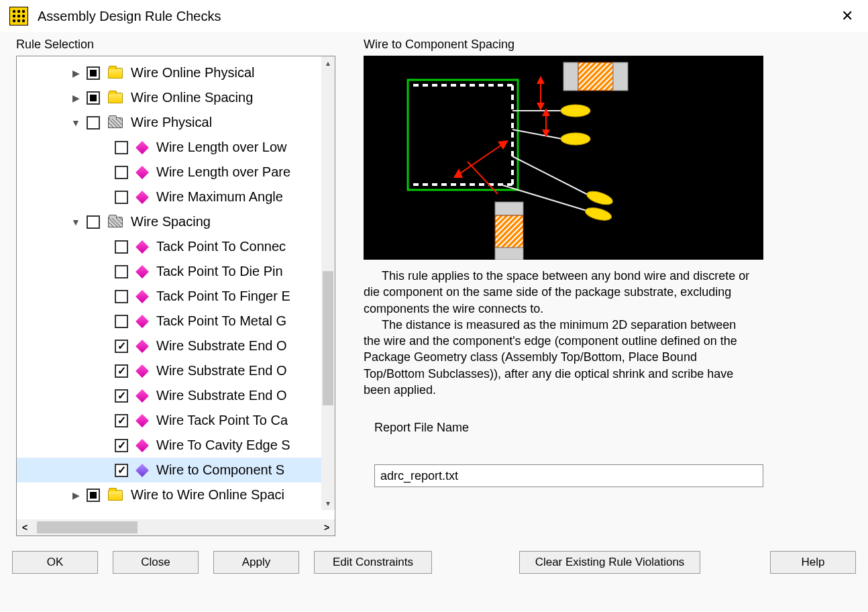 The height and width of the screenshot is (612, 868). I want to click on tree-row: Wire to Component S, so click(176, 470).